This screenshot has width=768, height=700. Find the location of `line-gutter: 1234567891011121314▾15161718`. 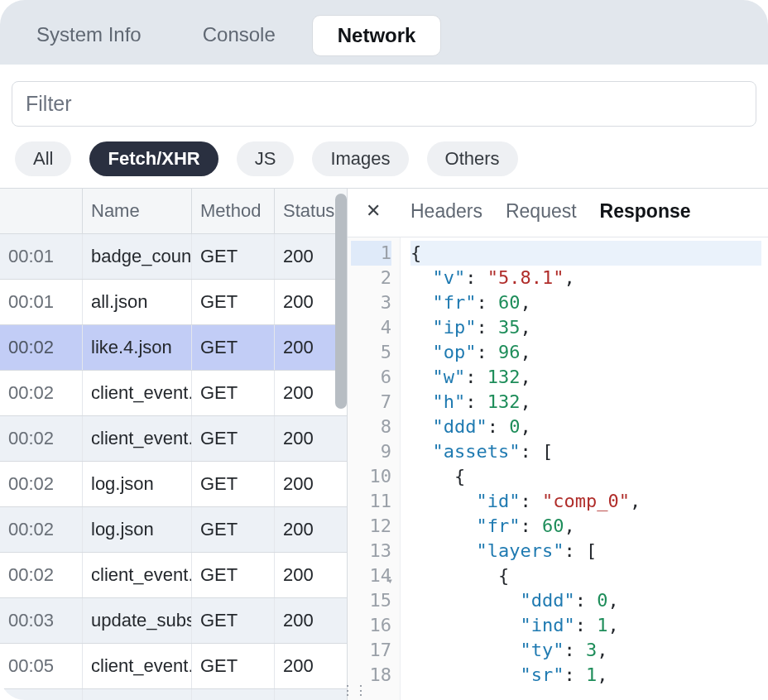

line-gutter: 1234567891011121314▾15161718 is located at coordinates (374, 468).